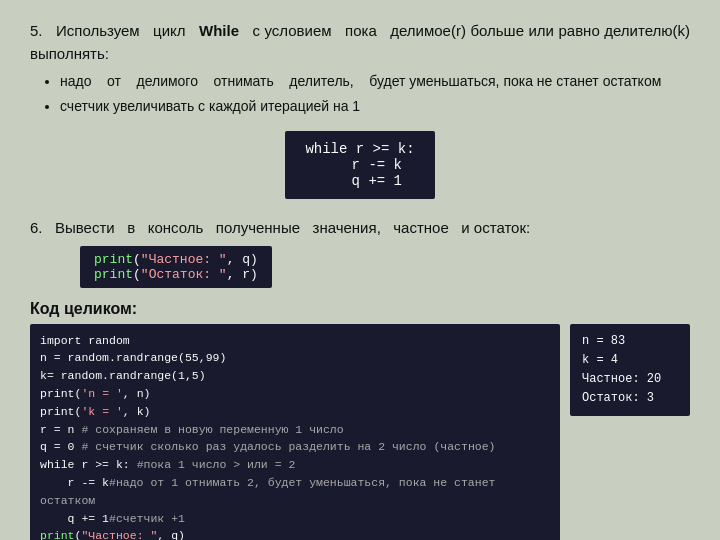  I want to click on bullet-list: надо от делимого отнимать делитель, буде…, so click(375, 94).